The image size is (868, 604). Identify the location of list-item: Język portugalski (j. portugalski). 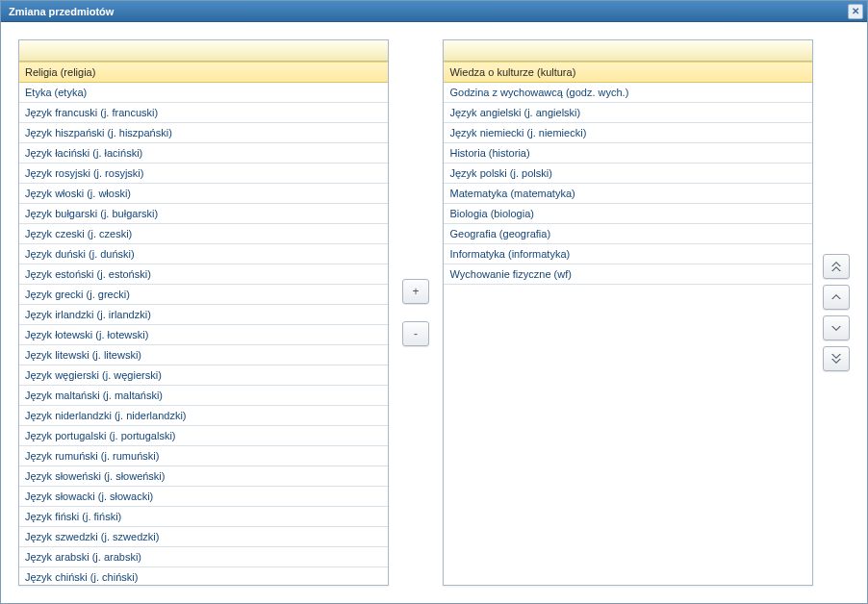
(204, 437).